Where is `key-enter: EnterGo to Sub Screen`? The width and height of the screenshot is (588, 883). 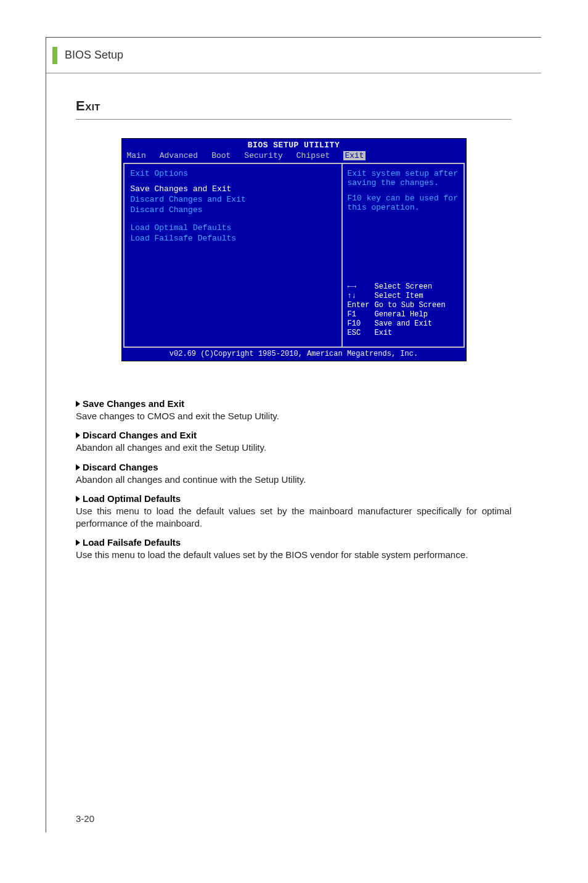
key-enter: EnterGo to Sub Screen is located at coordinates (403, 305).